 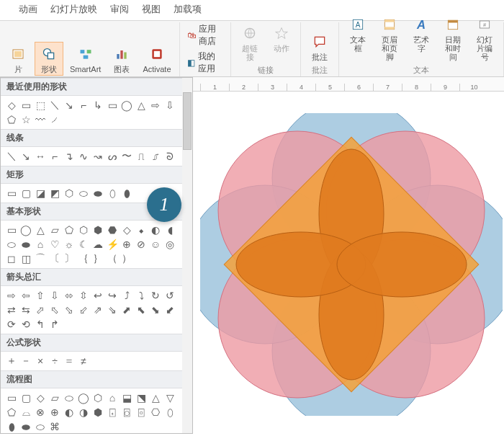 I want to click on shape-elbow2: ↳, so click(x=98, y=105).